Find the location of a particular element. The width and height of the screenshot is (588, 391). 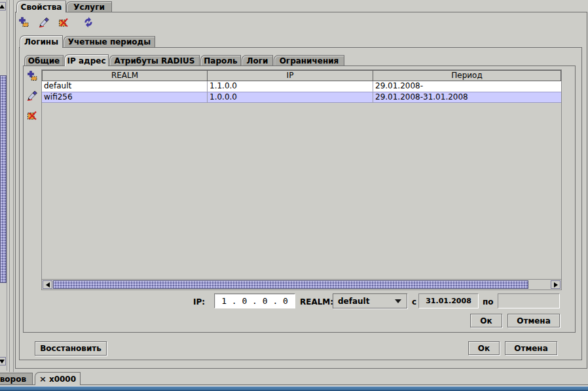

scroll-right-icon is located at coordinates (556, 285).